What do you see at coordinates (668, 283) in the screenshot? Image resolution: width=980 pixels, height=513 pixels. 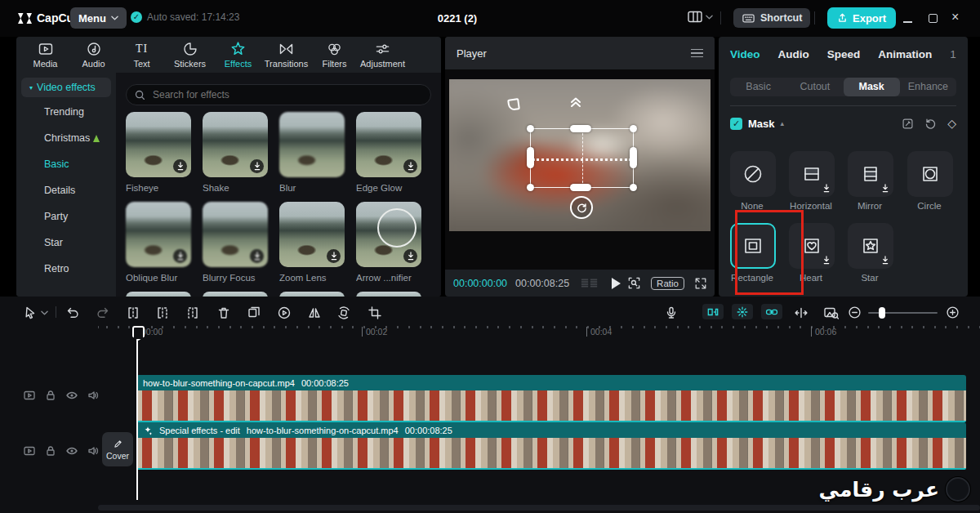 I see `ratio-button: Ratio` at bounding box center [668, 283].